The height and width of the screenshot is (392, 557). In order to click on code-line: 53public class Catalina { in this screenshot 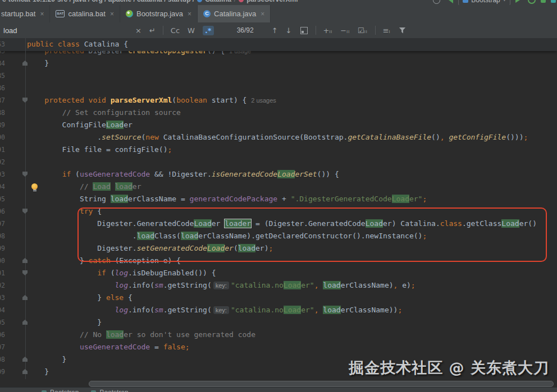, I will do `click(64, 44)`.